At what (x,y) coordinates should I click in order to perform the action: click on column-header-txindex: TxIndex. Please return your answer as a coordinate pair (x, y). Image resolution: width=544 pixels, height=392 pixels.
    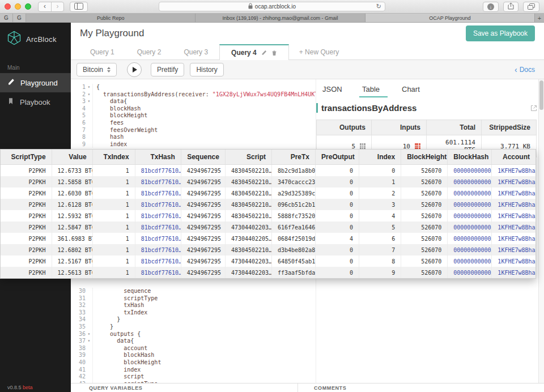
    Looking at the image, I should click on (113, 157).